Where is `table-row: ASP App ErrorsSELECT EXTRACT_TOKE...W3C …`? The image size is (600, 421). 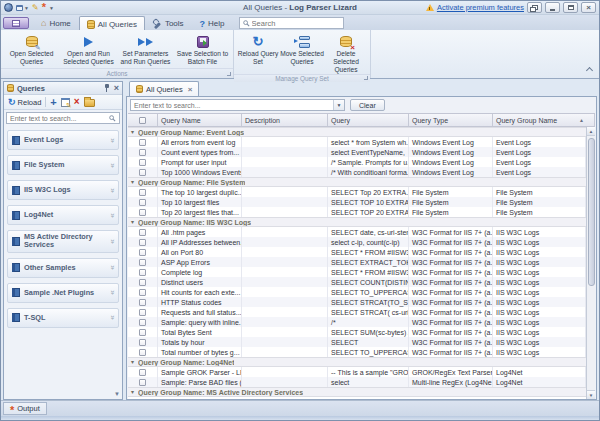
table-row: ASP App ErrorsSELECT EXTRACT_TOKE...W3C … is located at coordinates (357, 262).